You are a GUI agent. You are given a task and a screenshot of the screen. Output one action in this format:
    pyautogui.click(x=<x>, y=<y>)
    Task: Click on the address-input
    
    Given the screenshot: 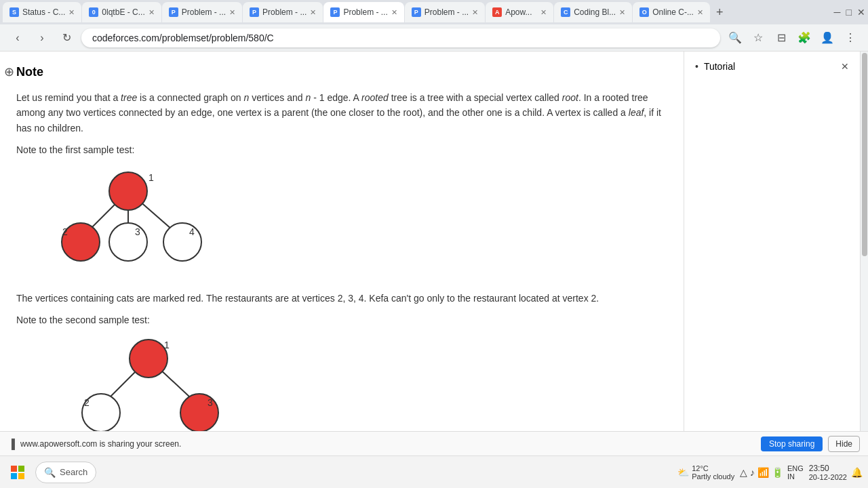 What is the action you would take?
    pyautogui.click(x=401, y=38)
    